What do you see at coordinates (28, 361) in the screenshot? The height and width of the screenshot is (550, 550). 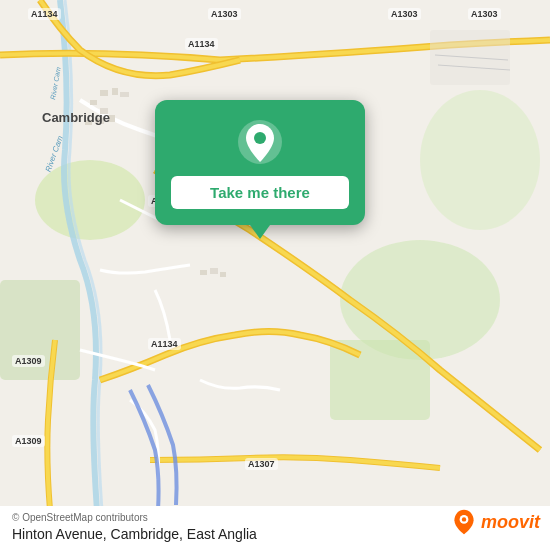 I see `road-label-a1309-1: A1309` at bounding box center [28, 361].